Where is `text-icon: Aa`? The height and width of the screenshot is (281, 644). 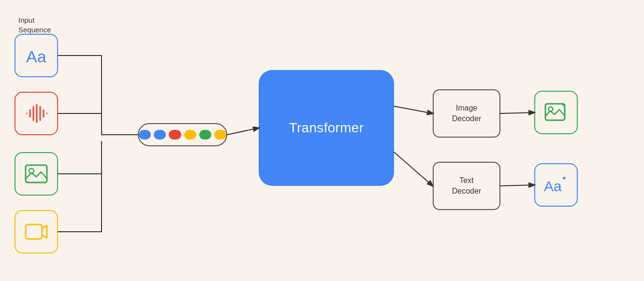 text-icon: Aa is located at coordinates (36, 56).